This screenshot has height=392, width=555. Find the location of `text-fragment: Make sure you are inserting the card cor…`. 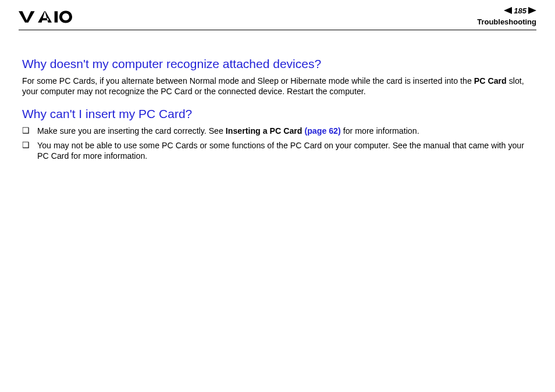

text-fragment: Make sure you are inserting the card cor… is located at coordinates (131, 131).